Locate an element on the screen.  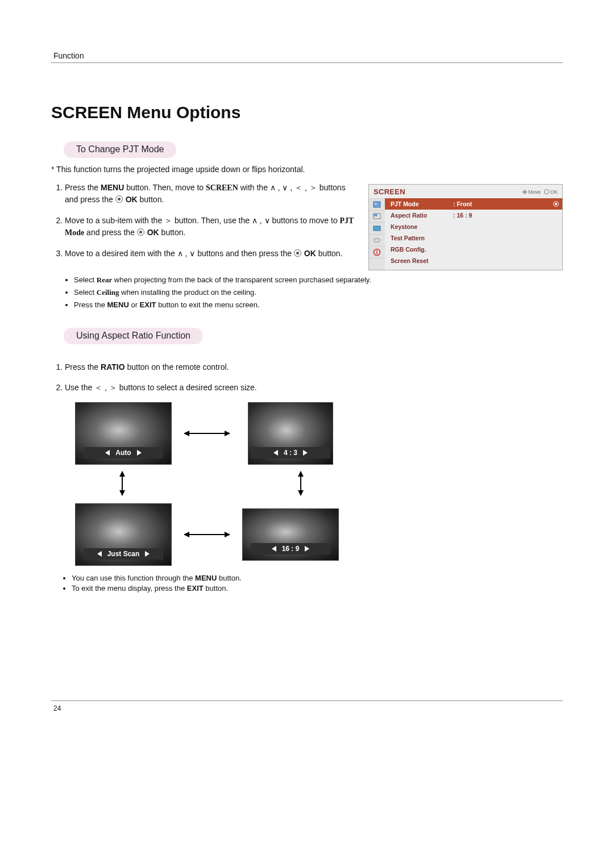
pjt-step-1: Press the MENU button. Then, move to SCR… is located at coordinates (210, 194).